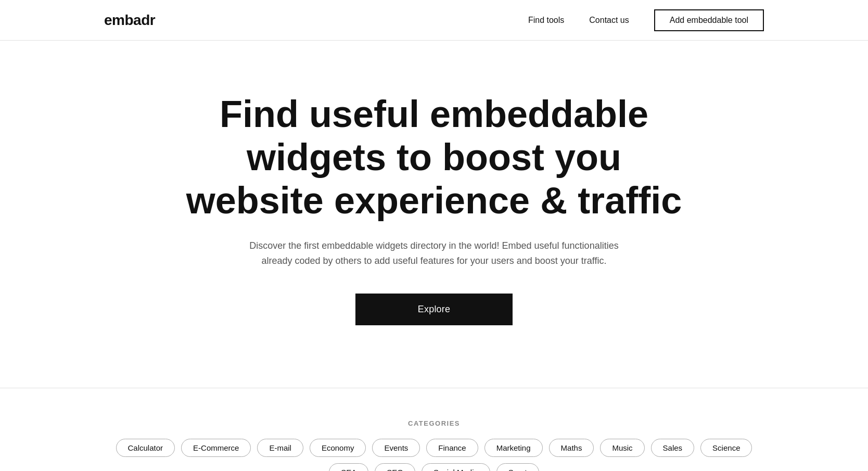  What do you see at coordinates (434, 253) in the screenshot?
I see `hero-subtitle: Discover the first embeddable widgets di…` at bounding box center [434, 253].